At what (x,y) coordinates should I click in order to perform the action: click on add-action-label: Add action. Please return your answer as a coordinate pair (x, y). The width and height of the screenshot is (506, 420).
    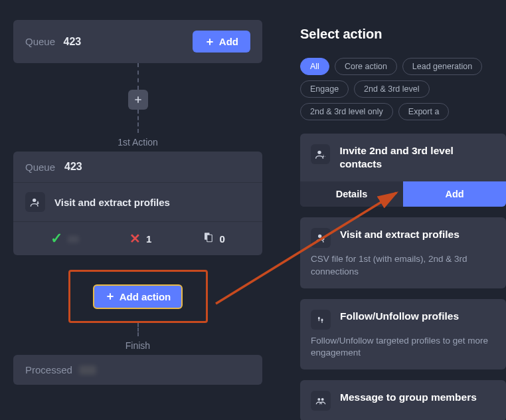
    Looking at the image, I should click on (145, 296).